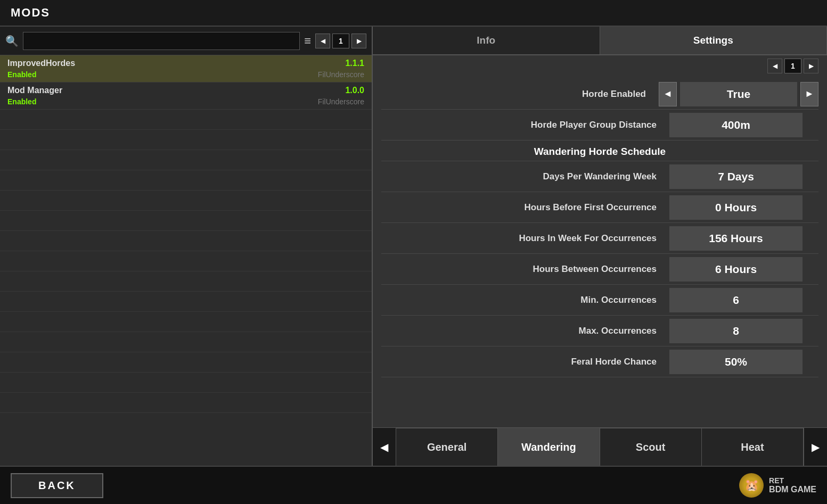  Describe the element at coordinates (651, 447) in the screenshot. I see `bottom-tab-scout: Scout` at that location.